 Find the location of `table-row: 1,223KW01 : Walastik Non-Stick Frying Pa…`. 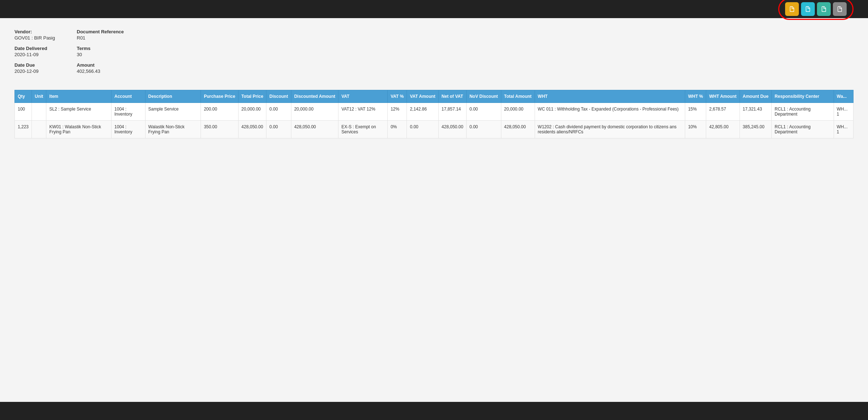

table-row: 1,223KW01 : Walastik Non-Stick Frying Pa… is located at coordinates (434, 130).